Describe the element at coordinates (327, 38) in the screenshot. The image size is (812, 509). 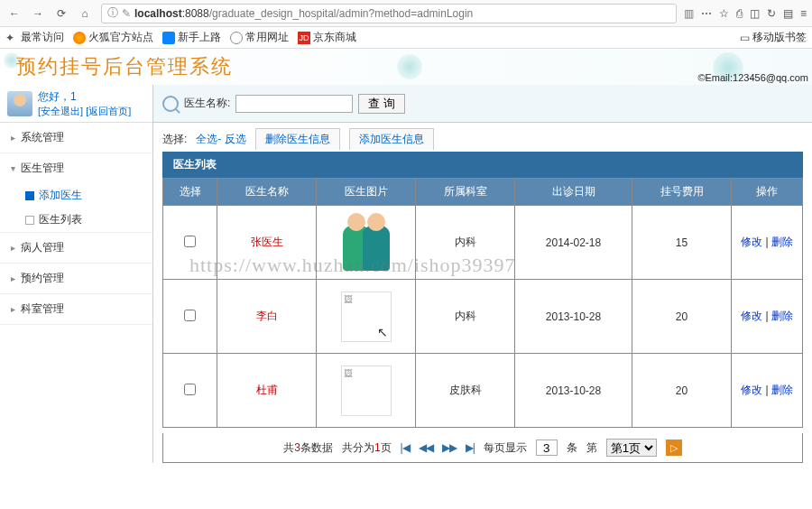
I see `bookmark-jd: JD京东商城` at that location.